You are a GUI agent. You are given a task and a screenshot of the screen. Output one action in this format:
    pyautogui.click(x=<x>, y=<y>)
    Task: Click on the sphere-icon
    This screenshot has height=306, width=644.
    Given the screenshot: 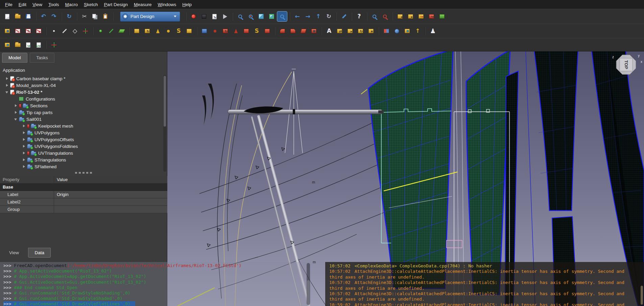 What is the action you would take?
    pyautogui.click(x=397, y=31)
    